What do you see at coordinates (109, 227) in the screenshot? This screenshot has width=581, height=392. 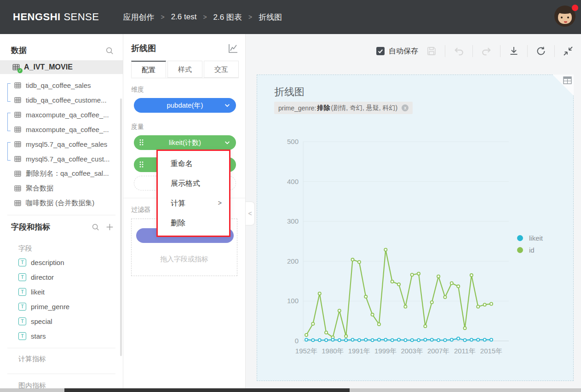 I see `add-field-icon` at bounding box center [109, 227].